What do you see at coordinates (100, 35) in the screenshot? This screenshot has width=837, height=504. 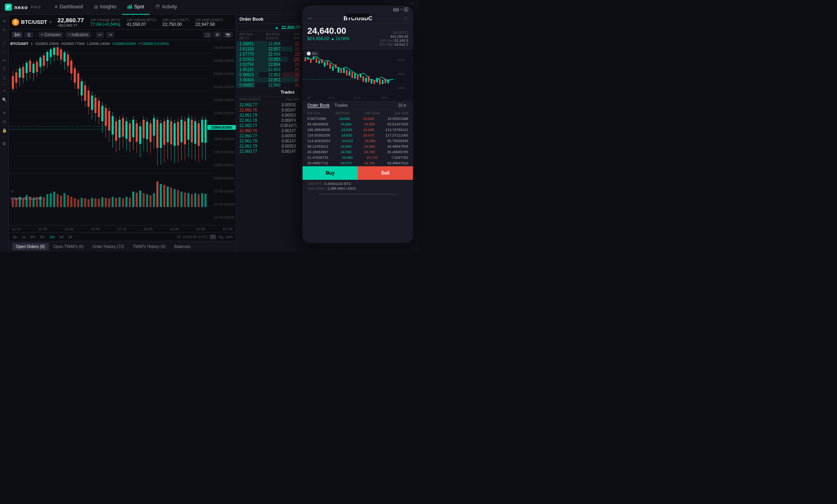 I see `undo-btn: ↩` at bounding box center [100, 35].